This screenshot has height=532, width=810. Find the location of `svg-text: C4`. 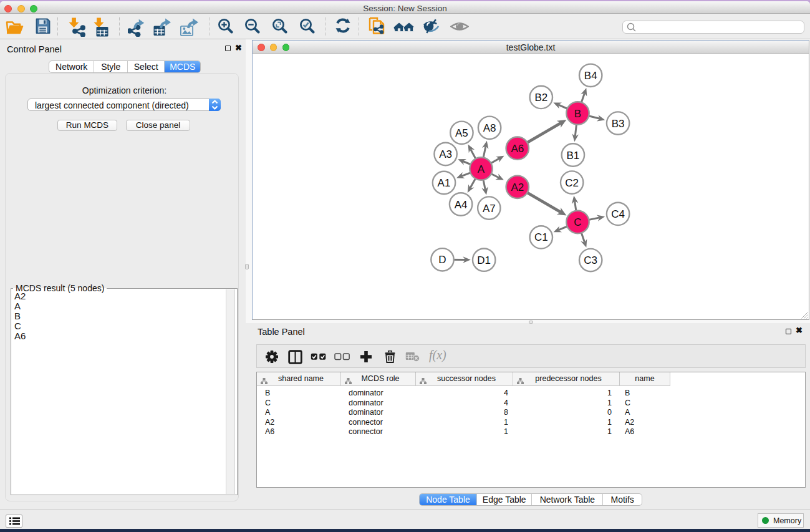

svg-text: C4 is located at coordinates (618, 215).